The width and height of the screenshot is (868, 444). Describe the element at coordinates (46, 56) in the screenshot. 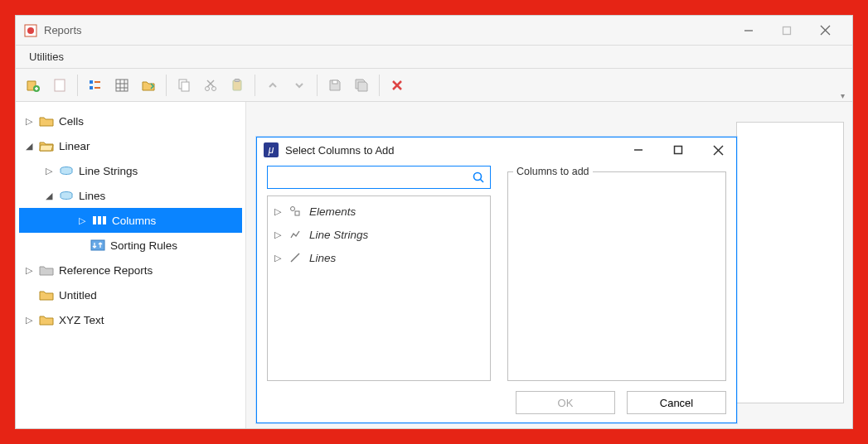

I see `menu-utilities: Utilities` at that location.